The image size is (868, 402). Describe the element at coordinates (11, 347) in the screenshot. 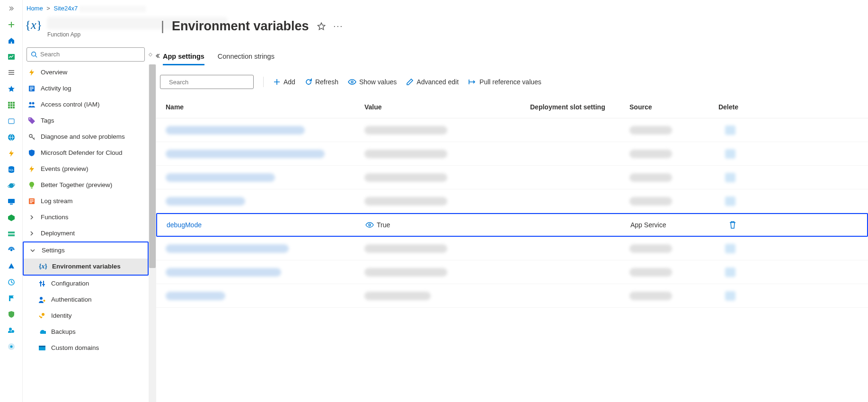

I see `help-support-icon` at that location.